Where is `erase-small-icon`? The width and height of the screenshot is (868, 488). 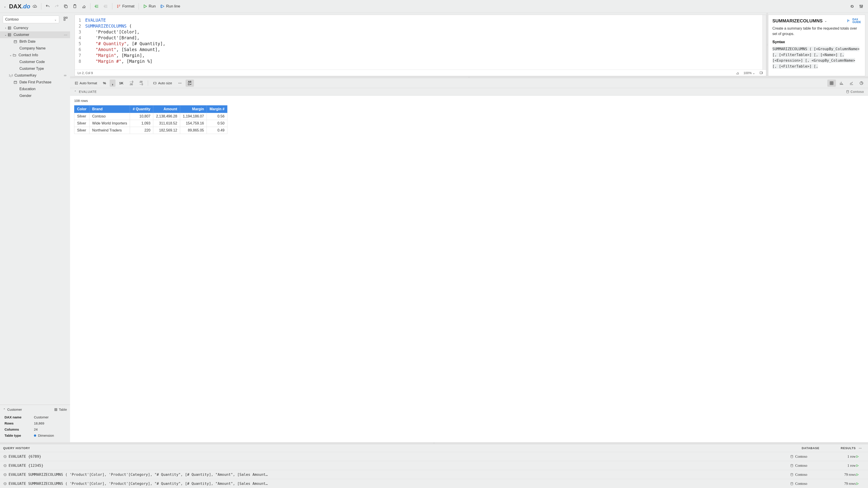 erase-small-icon is located at coordinates (738, 73).